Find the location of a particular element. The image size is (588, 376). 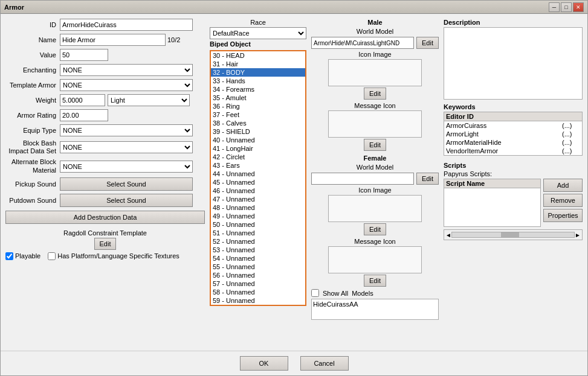

scripts-add-button: Add is located at coordinates (563, 185).